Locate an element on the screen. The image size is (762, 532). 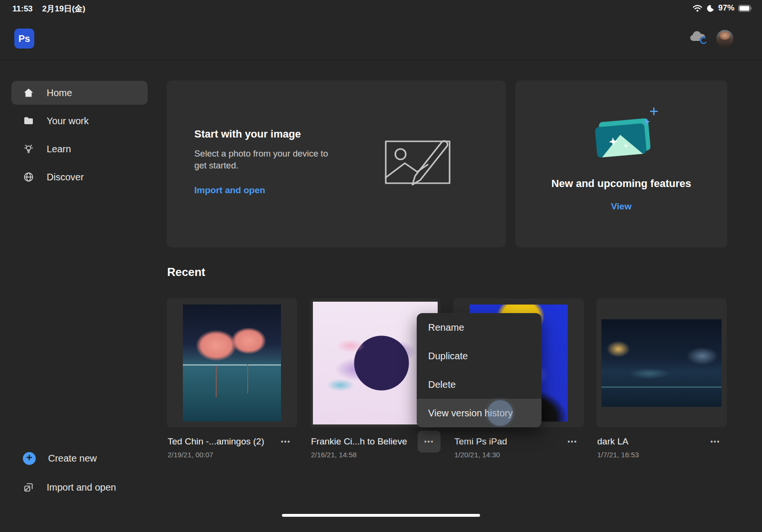
battery-icon is located at coordinates (745, 9).